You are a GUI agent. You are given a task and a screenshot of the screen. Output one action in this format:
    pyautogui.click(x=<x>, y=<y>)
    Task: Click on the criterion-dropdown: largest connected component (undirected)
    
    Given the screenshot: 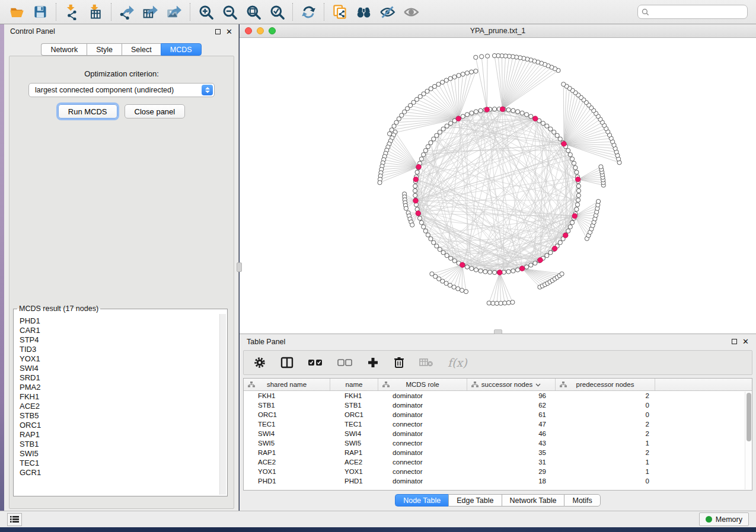 What is the action you would take?
    pyautogui.click(x=122, y=90)
    